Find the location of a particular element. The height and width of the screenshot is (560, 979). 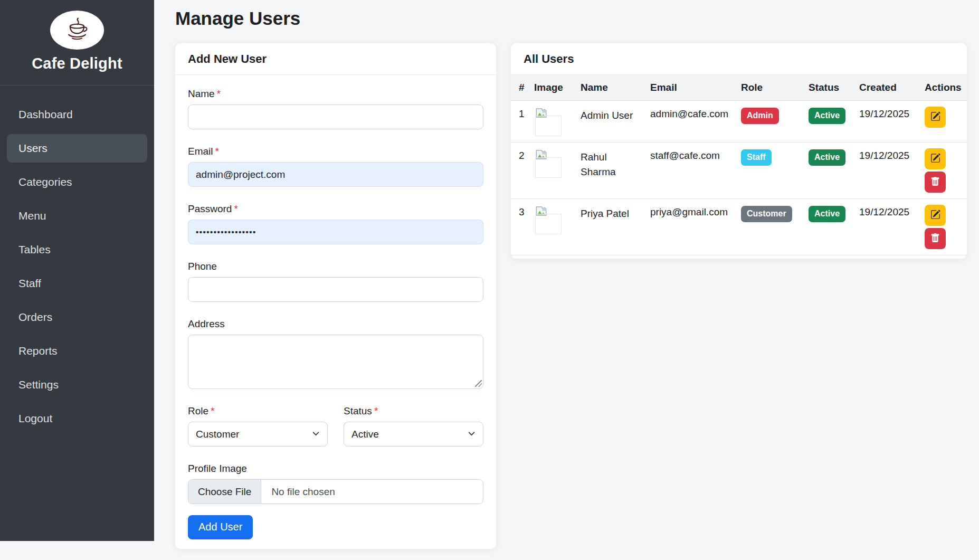

role-select: Customer is located at coordinates (258, 434).